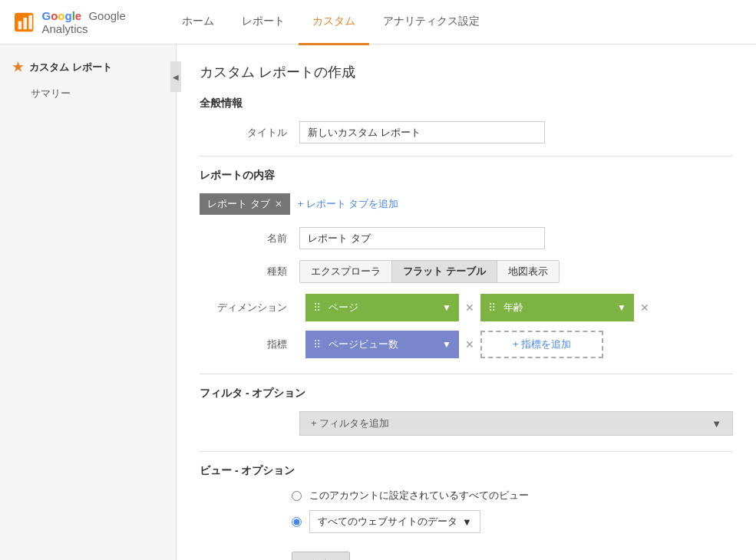 The height and width of the screenshot is (560, 756). Describe the element at coordinates (25, 22) in the screenshot. I see `ga-logo-icon` at that location.